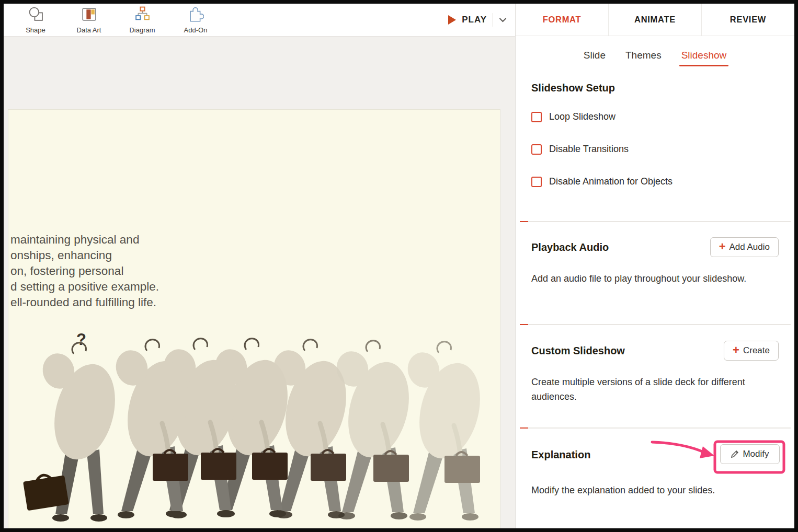 The width and height of the screenshot is (798, 532). I want to click on toolbar-item-add-on: Add-On, so click(196, 20).